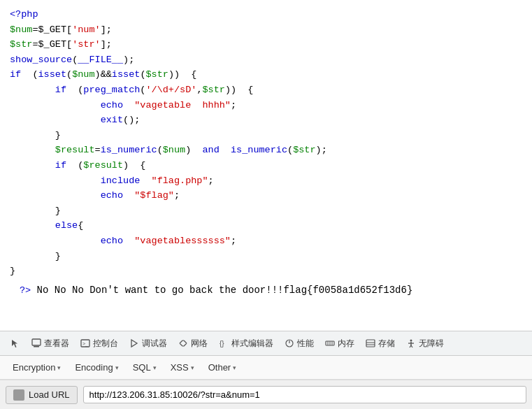  Describe the element at coordinates (371, 343) in the screenshot. I see `storage-icon` at that location.